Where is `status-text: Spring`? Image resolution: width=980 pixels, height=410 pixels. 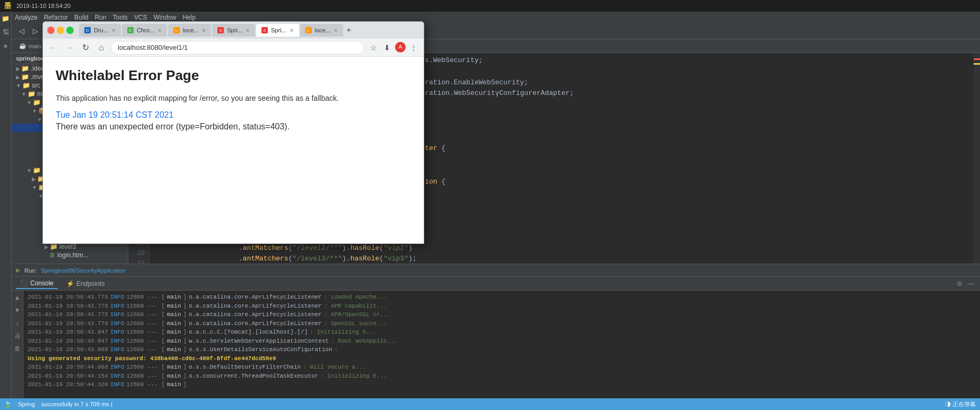
status-text: Spring is located at coordinates (27, 404).